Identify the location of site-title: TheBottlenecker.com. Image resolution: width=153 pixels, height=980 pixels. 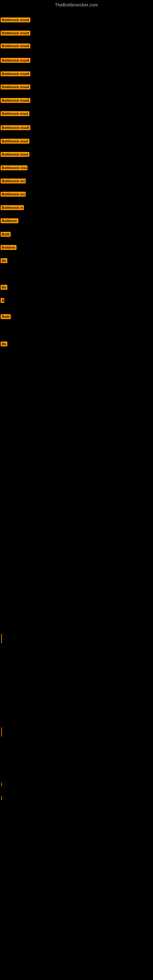
(76, 5).